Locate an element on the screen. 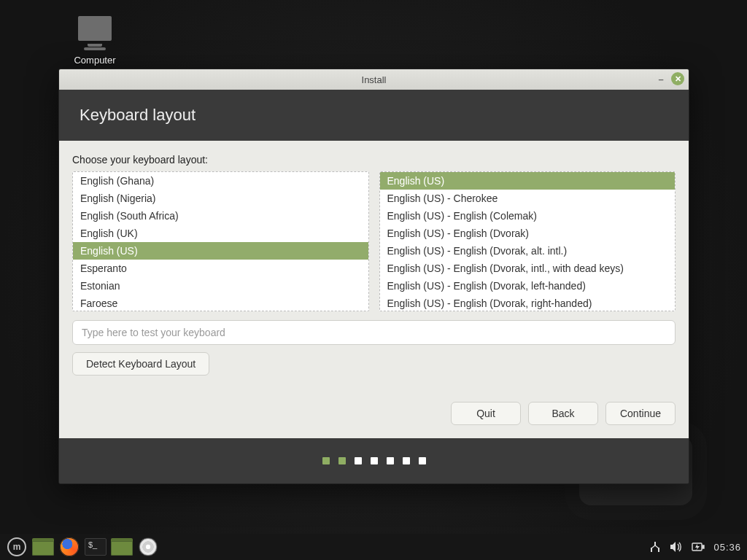 This screenshot has height=560, width=747. system-tray: 05:36 is located at coordinates (695, 547).